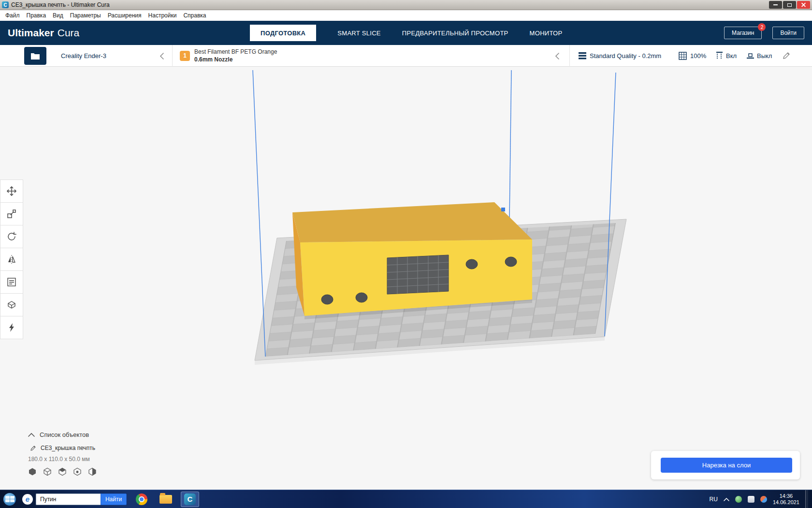 Image resolution: width=812 pixels, height=508 pixels. Describe the element at coordinates (236, 56) in the screenshot. I see `material-selector: Best Filament BF PETG Orange 0.6mm Nozzl…` at that location.